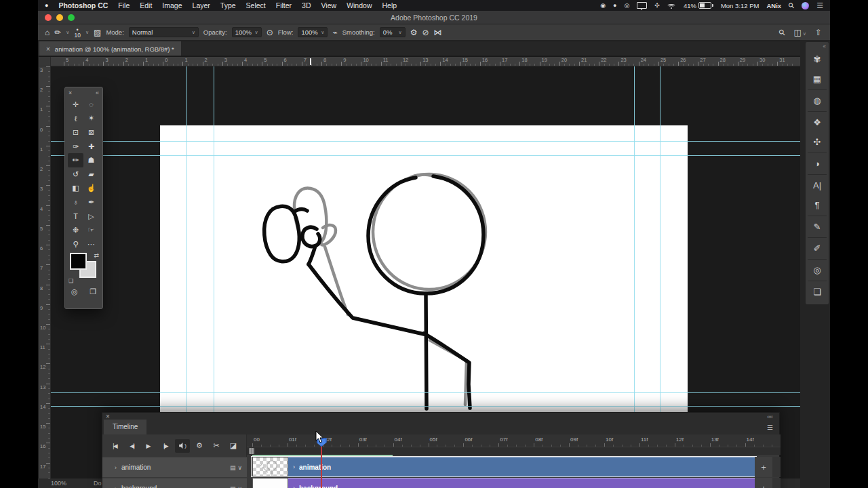 The width and height of the screenshot is (868, 488). Describe the element at coordinates (818, 33) in the screenshot. I see `share-icon: ⇧` at that location.